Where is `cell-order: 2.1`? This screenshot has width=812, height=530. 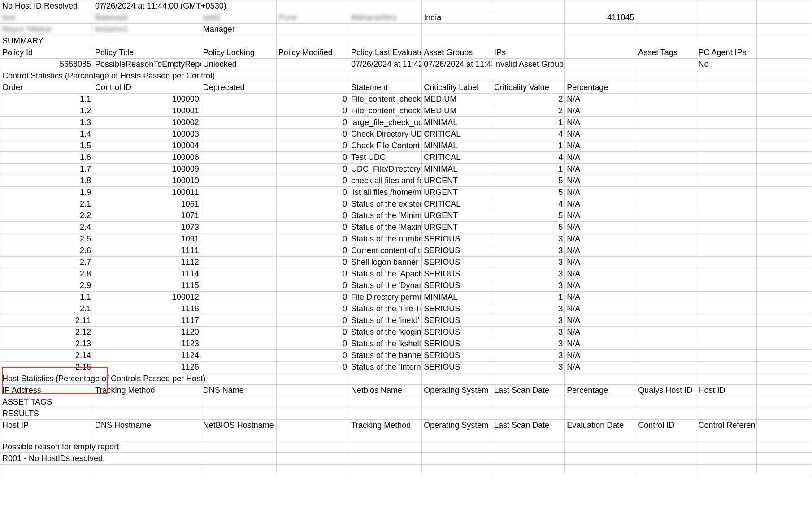 cell-order: 2.1 is located at coordinates (47, 309).